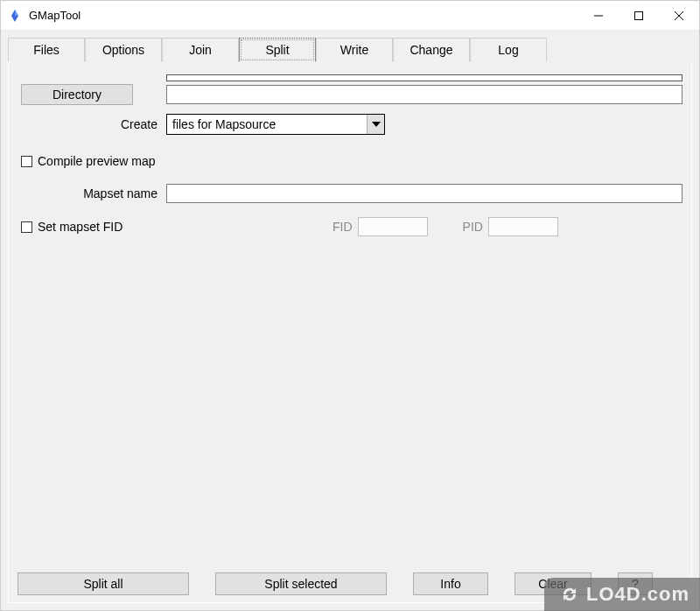 The height and width of the screenshot is (611, 700). What do you see at coordinates (26, 161) in the screenshot?
I see `compile-preview-checkbox` at bounding box center [26, 161].